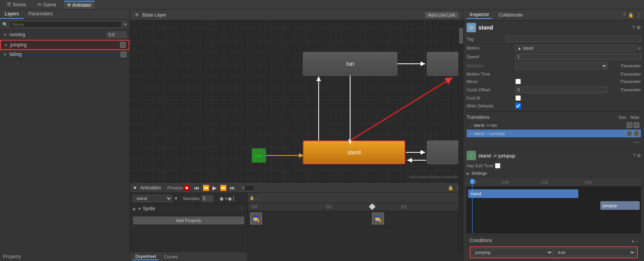 This screenshot has width=644, height=261. What do you see at coordinates (638, 15) in the screenshot?
I see `more-icon: ⋮` at bounding box center [638, 15].